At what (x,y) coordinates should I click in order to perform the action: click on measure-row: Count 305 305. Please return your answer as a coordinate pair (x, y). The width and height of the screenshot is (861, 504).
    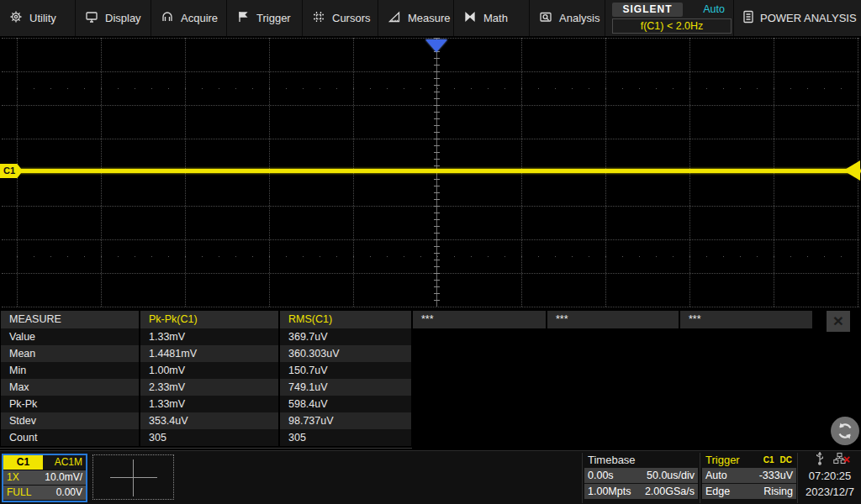
    Looking at the image, I should click on (430, 438).